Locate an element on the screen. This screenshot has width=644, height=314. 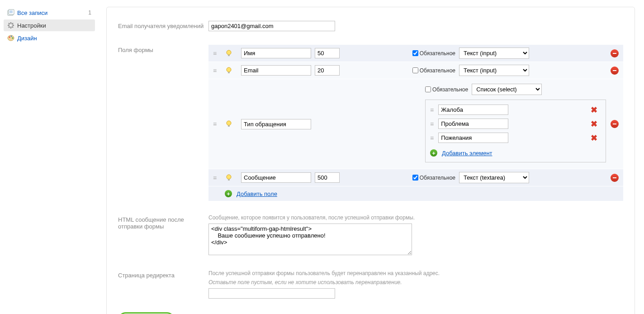
field-type-select: Текст (textarea) is located at coordinates (494, 177).